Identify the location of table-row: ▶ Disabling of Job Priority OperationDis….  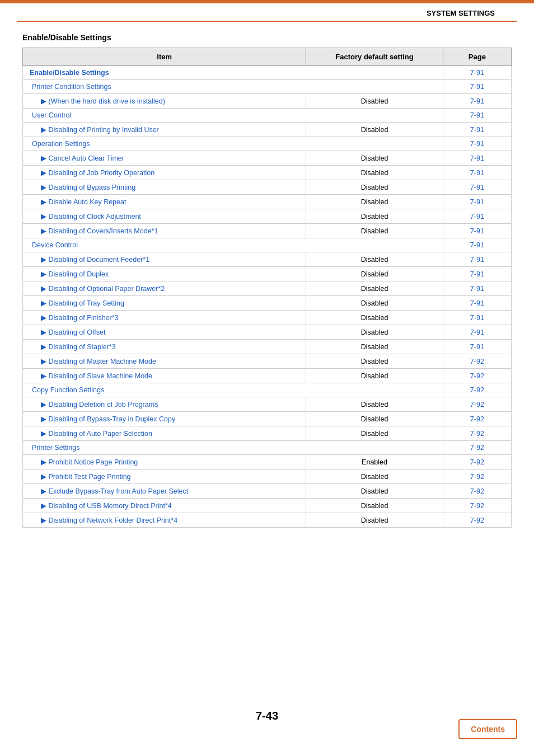
(268, 173).